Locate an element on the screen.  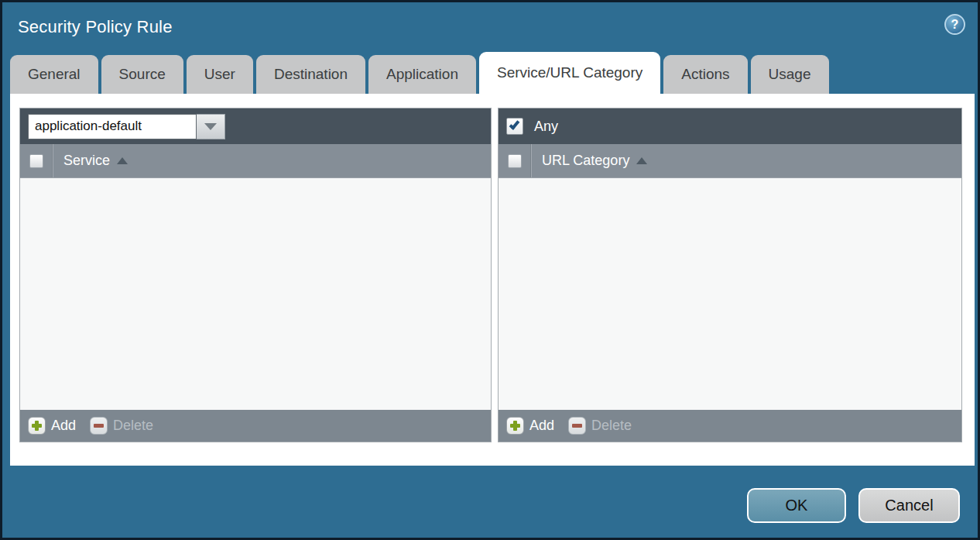
service-footer: Add Delete is located at coordinates (255, 426).